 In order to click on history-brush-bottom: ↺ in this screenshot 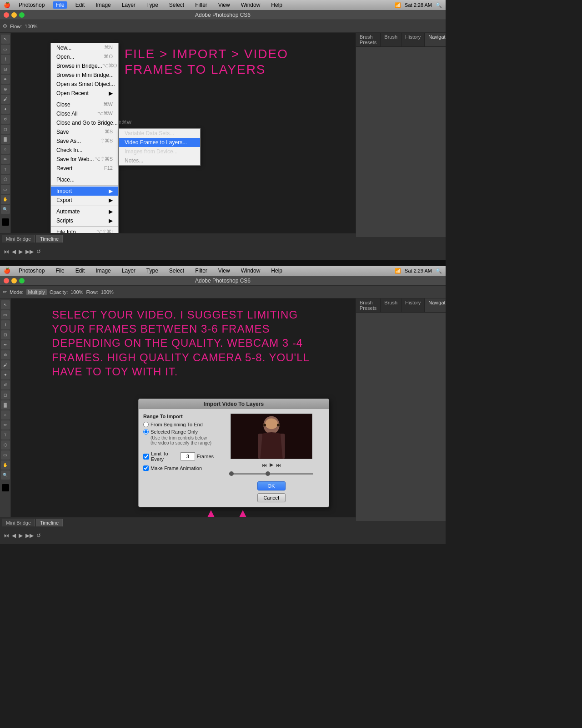, I will do `click(5, 385)`.